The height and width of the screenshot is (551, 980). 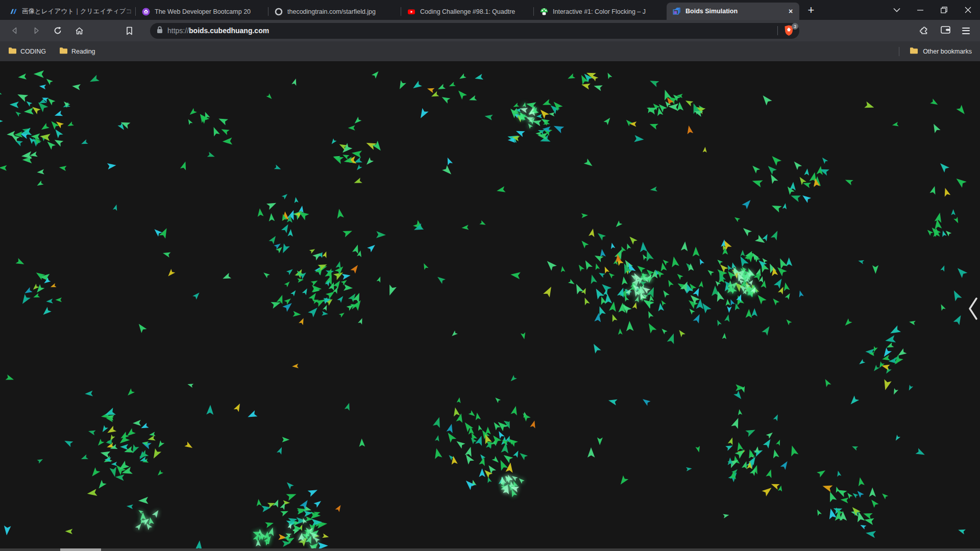 I want to click on lock-icon, so click(x=160, y=31).